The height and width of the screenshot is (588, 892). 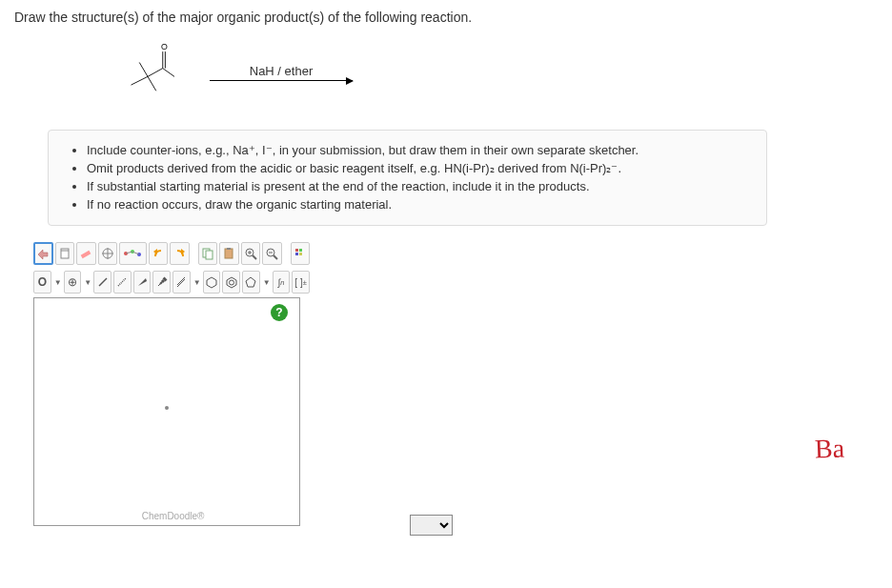 I want to click on reaction-scheme: O NaH / ether, so click(x=446, y=72).